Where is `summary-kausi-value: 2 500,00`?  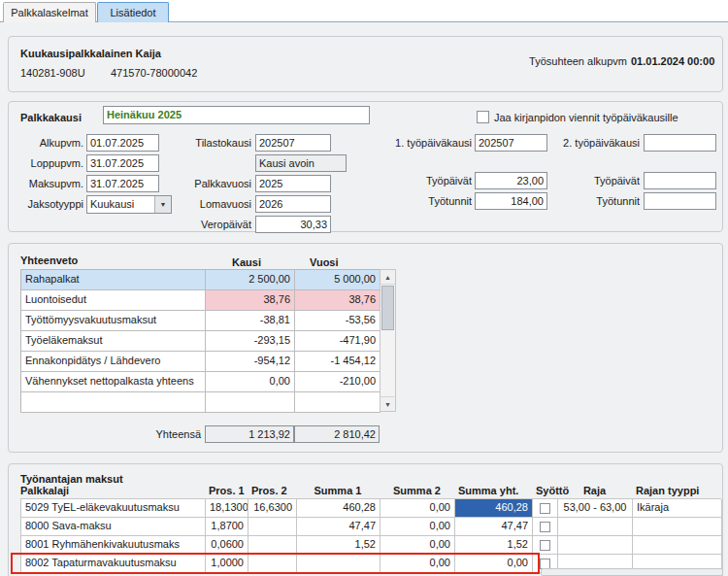
summary-kausi-value: 2 500,00 is located at coordinates (250, 280).